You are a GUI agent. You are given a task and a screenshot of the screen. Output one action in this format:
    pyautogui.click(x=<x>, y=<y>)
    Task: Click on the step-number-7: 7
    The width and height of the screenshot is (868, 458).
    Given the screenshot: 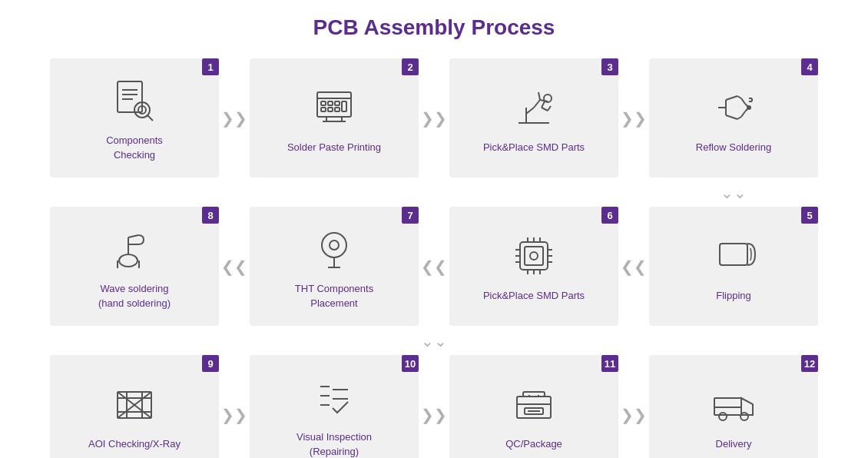 What is the action you would take?
    pyautogui.click(x=410, y=215)
    